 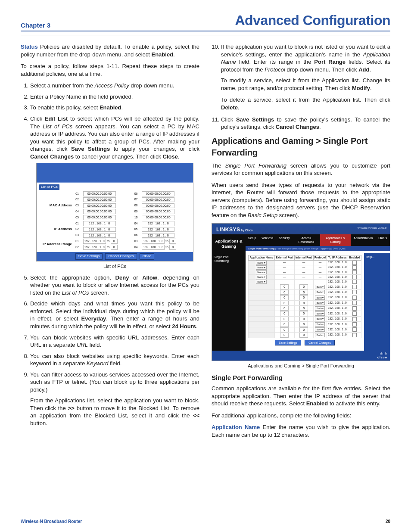 What do you see at coordinates (306, 77) in the screenshot?
I see `step-10: If the application you want to block is …` at bounding box center [306, 77].